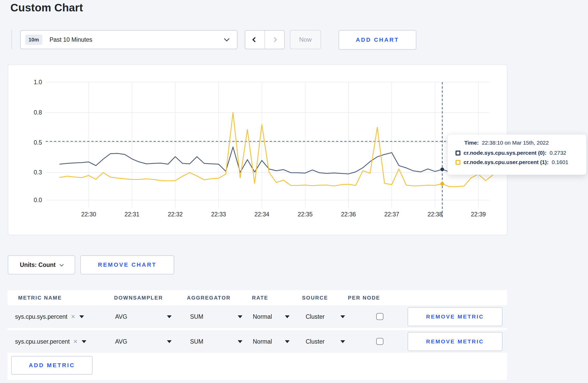 The width and height of the screenshot is (588, 383). I want to click on header-source: SOURCE, so click(315, 298).